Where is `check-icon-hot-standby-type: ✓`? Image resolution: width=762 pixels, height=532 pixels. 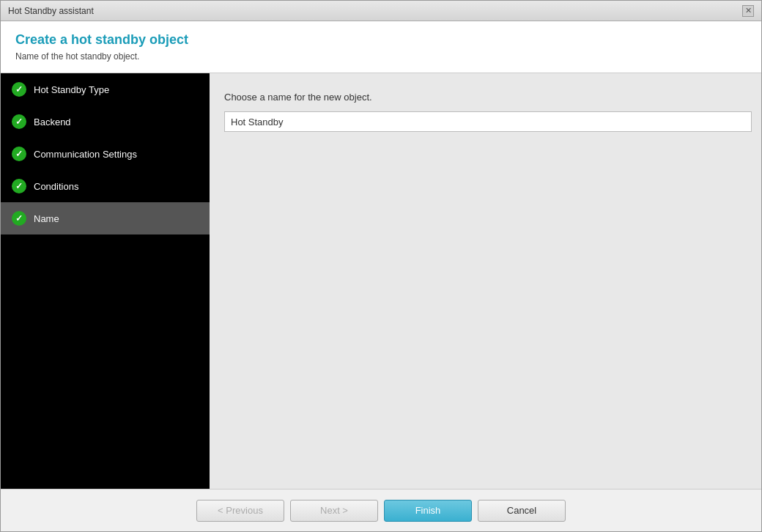
check-icon-hot-standby-type: ✓ is located at coordinates (19, 89).